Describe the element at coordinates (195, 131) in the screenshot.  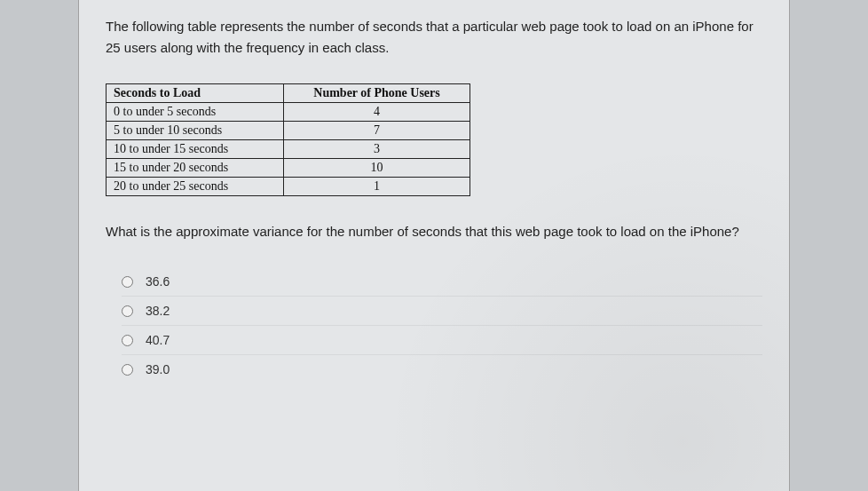
I see `table-cell-seconds: 5 to under 10 seconds` at that location.